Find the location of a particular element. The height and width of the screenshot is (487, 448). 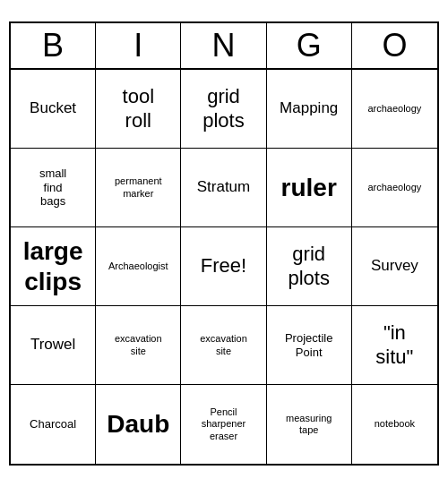

bingo-cell: measuring tape is located at coordinates (310, 424).